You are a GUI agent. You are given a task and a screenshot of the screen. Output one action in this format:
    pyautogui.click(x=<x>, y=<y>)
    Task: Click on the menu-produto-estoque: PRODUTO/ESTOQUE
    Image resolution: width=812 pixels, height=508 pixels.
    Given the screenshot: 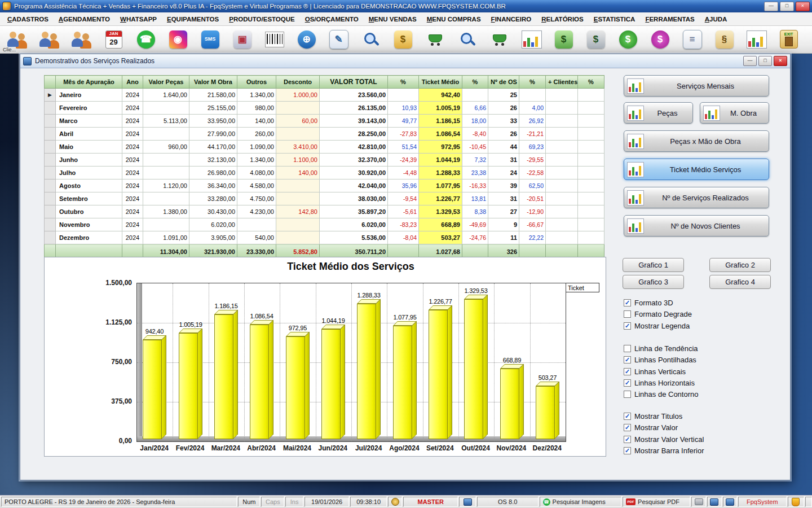 What is the action you would take?
    pyautogui.click(x=262, y=19)
    